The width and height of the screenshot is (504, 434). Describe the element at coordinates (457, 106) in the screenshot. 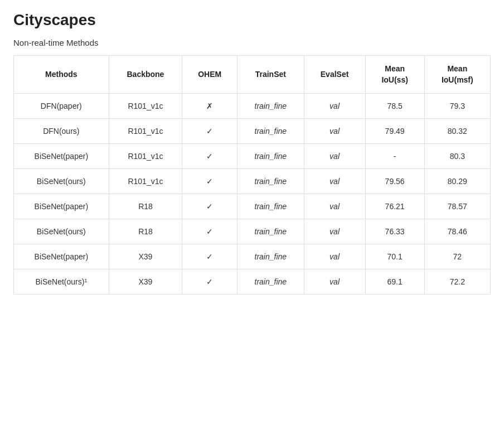

I see `cell-mean_iou_msf: 79.3` at that location.